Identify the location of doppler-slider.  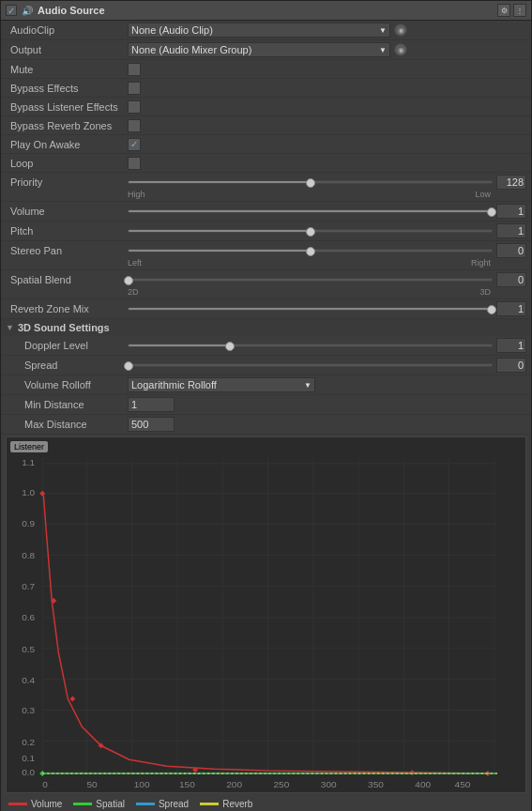
(310, 345).